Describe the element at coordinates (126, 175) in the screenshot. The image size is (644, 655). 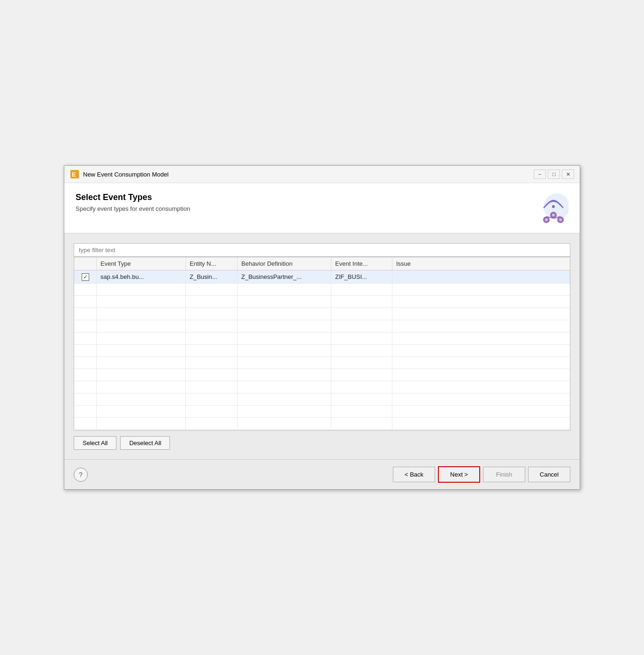
I see `window-title: New Event Consumption Model` at that location.